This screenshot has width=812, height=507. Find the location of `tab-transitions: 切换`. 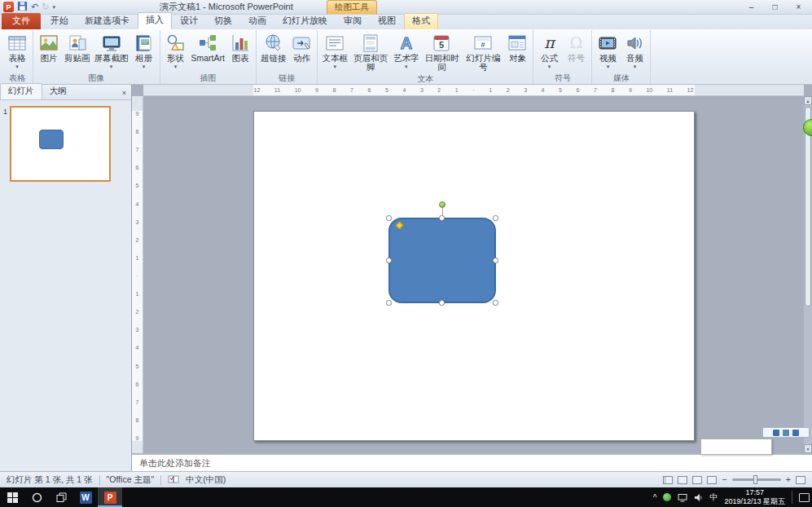

tab-transitions: 切换 is located at coordinates (223, 21).